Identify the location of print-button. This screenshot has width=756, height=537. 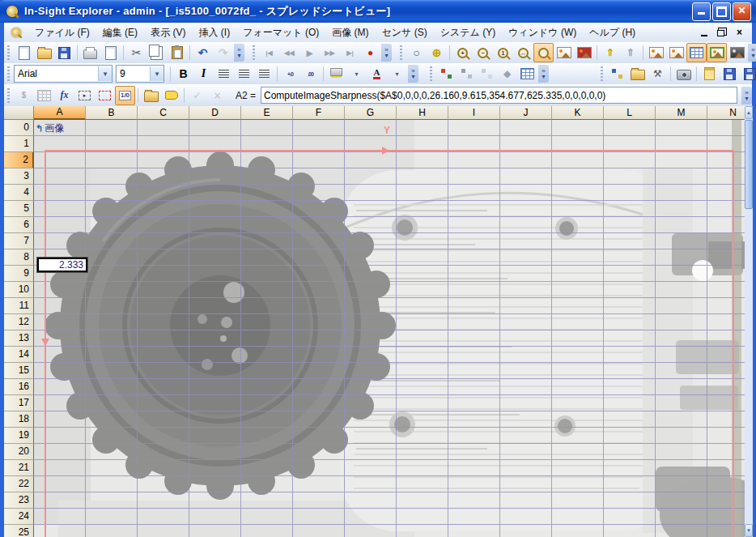
(91, 53).